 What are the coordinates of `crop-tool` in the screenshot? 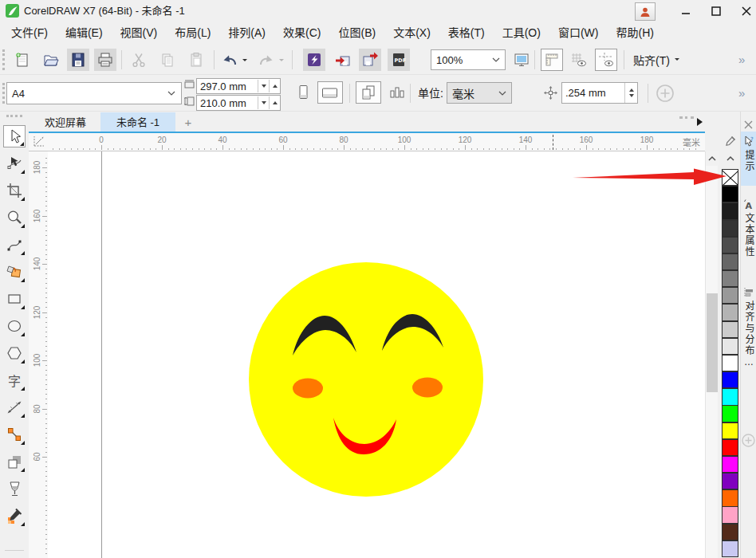 It's located at (14, 191).